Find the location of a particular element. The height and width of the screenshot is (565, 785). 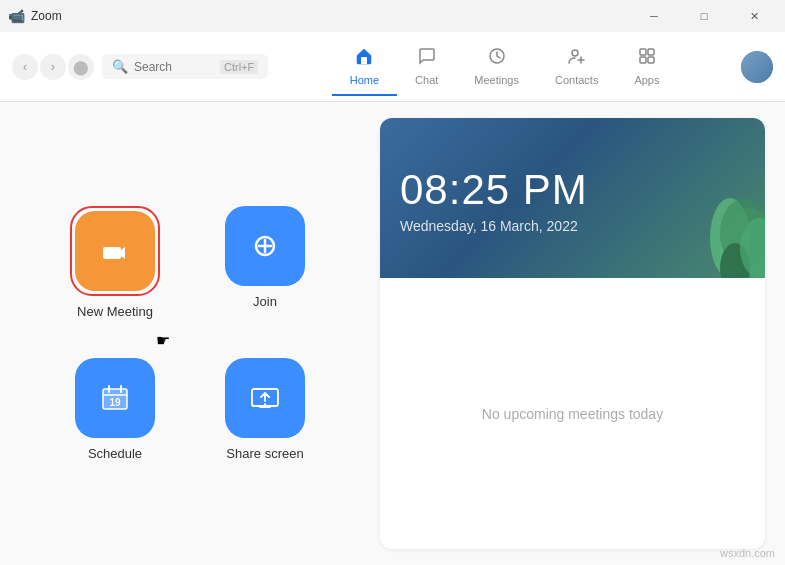

back-button: ‹ is located at coordinates (25, 67).